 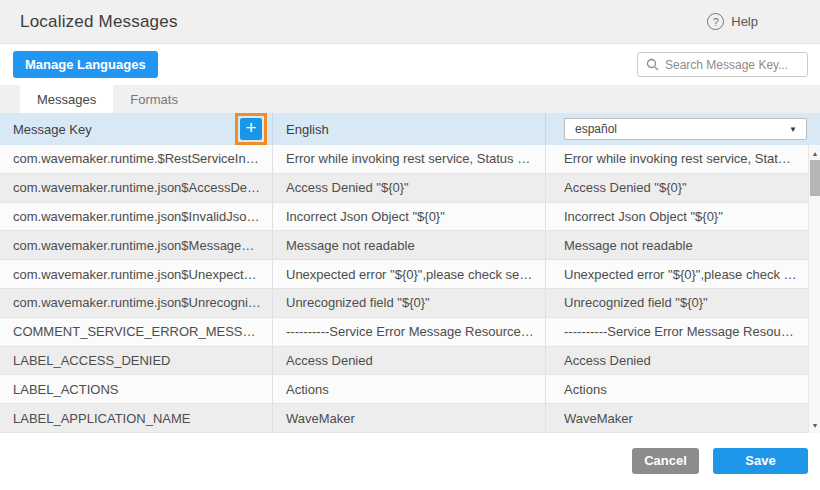 What do you see at coordinates (138, 332) in the screenshot?
I see `cell-text: COMMENT_SERVICE_ERROR_MESSAGES` at bounding box center [138, 332].